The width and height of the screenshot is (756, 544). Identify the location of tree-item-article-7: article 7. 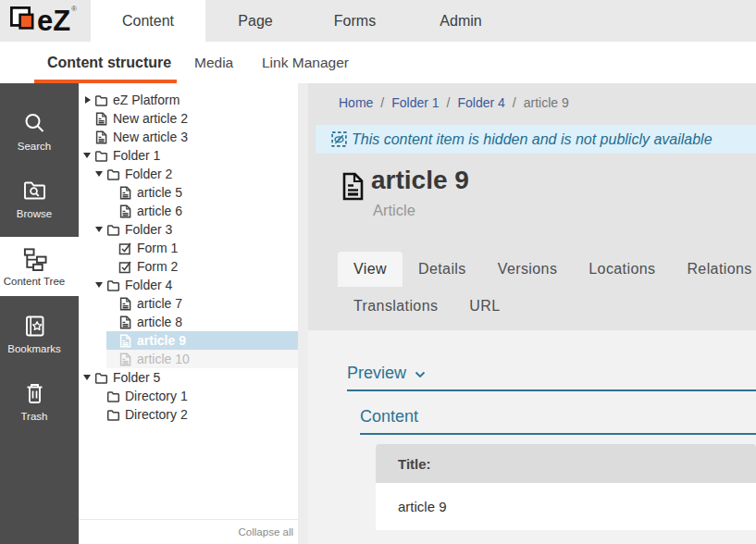
(202, 303).